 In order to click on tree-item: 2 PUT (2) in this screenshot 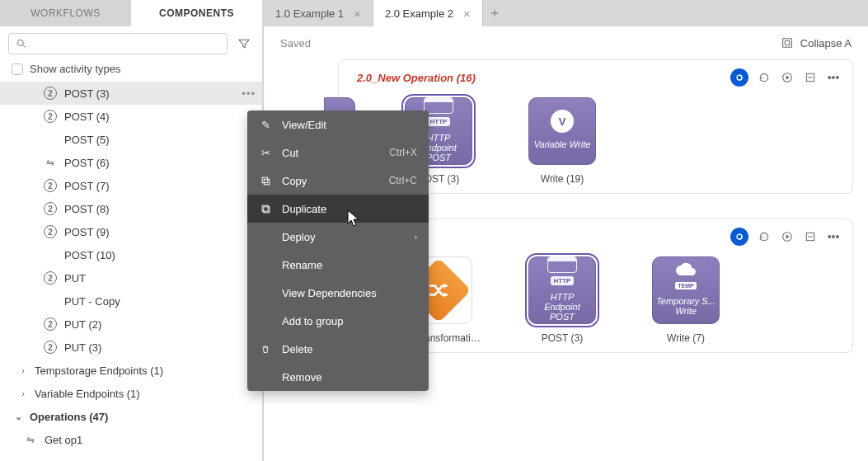, I will do `click(131, 324)`.